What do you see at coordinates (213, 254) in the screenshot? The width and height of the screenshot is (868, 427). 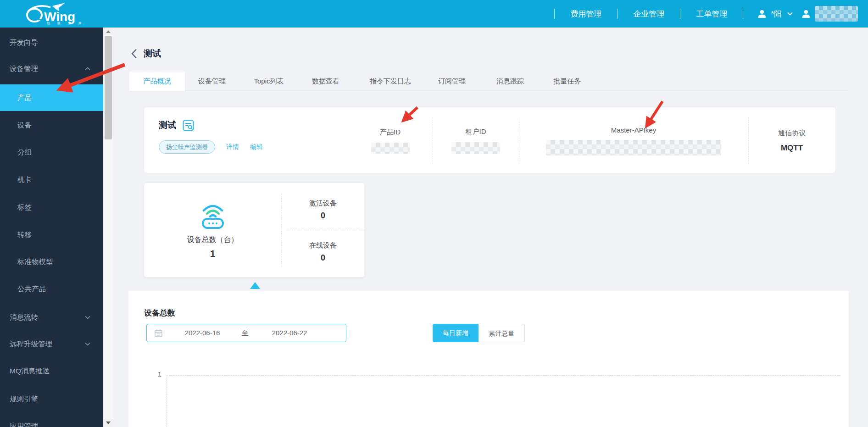 I see `device-total-value: 1` at bounding box center [213, 254].